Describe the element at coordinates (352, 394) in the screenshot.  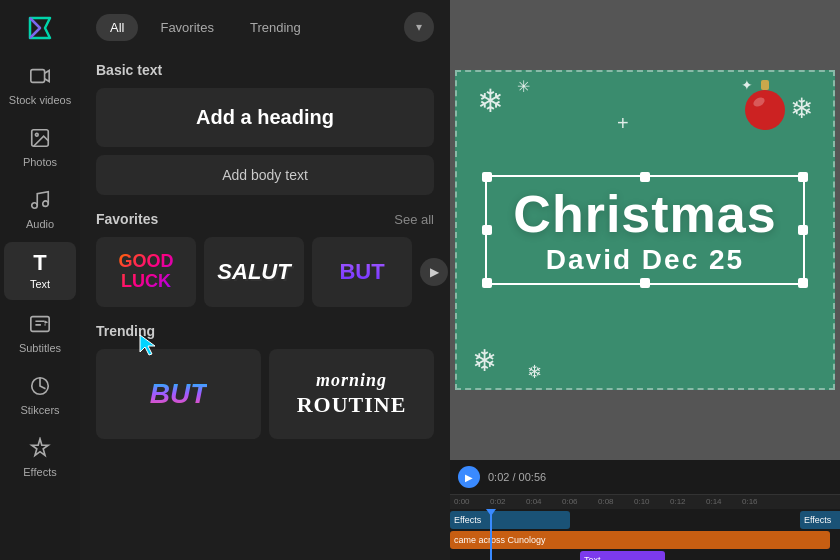
I see `trending-morning-routine: morningROUTINE` at that location.